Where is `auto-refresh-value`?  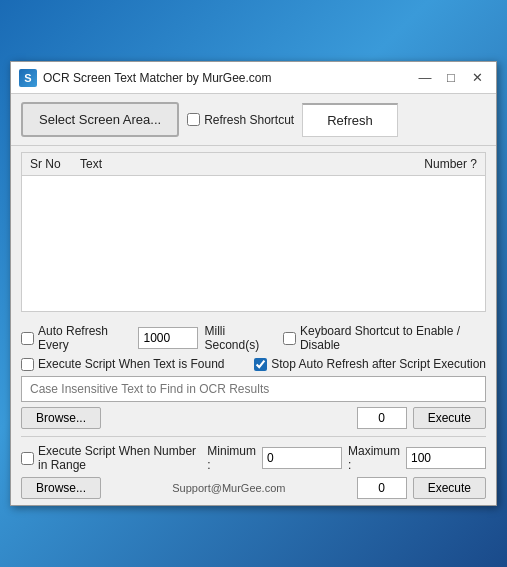 auto-refresh-value is located at coordinates (168, 338).